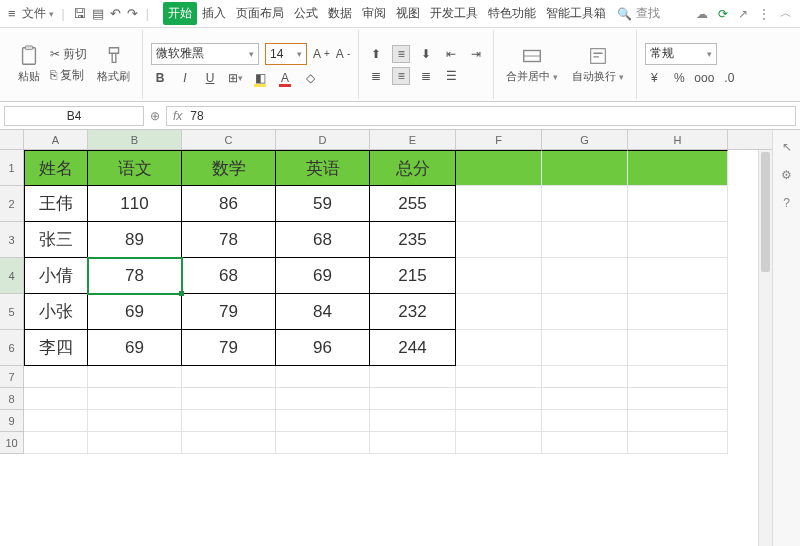 Image resolution: width=800 pixels, height=546 pixels. Describe the element at coordinates (376, 54) in the screenshot. I see `align-top-icon: ⬆` at that location.